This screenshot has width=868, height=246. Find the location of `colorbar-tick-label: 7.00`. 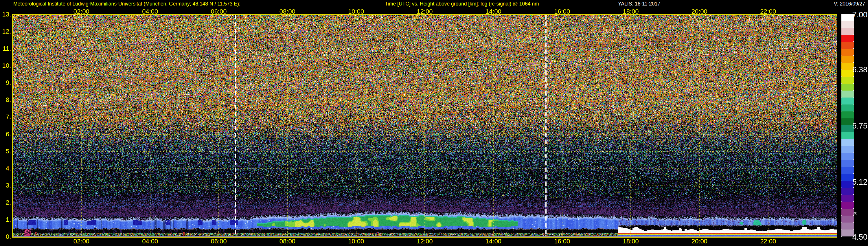

colorbar-tick-label: 7.00 is located at coordinates (859, 15).